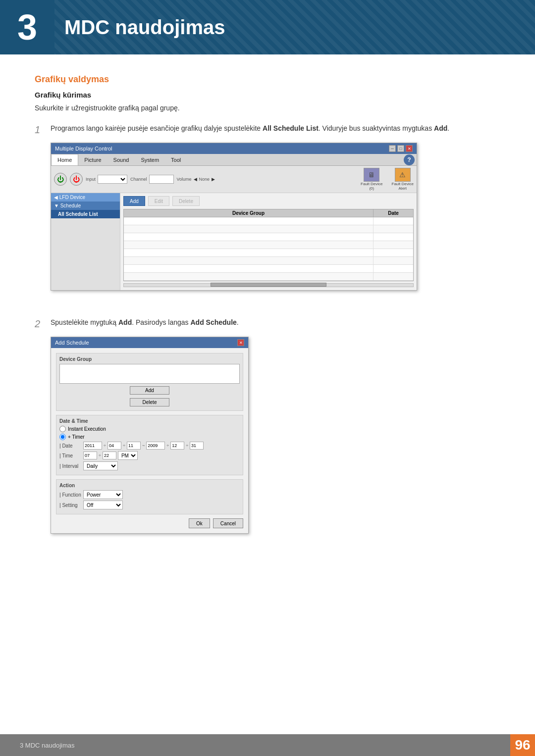  Describe the element at coordinates (159, 201) in the screenshot. I see `edit-button: Edit` at that location.